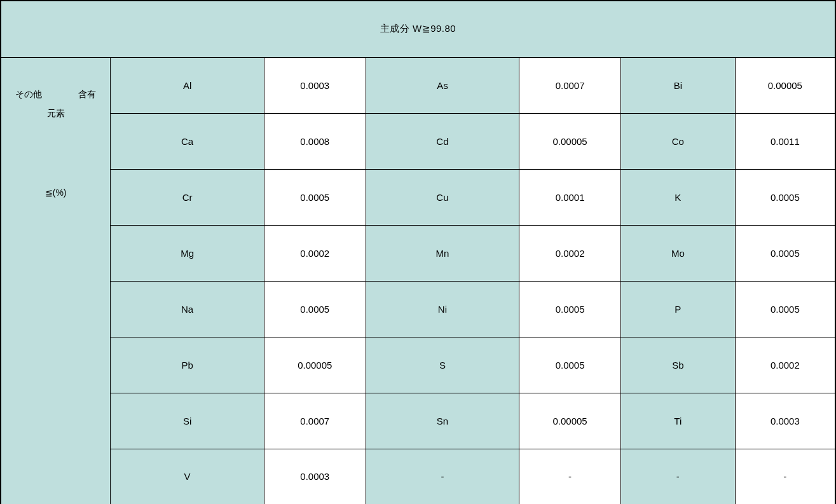 This screenshot has width=836, height=504. What do you see at coordinates (87, 94) in the screenshot?
I see `side-label-text-1b: 含有` at bounding box center [87, 94].